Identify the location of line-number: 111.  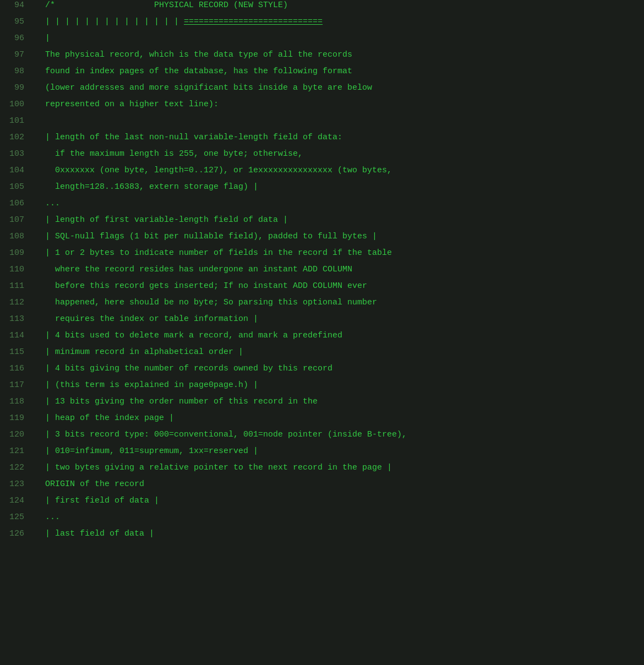
(17, 286).